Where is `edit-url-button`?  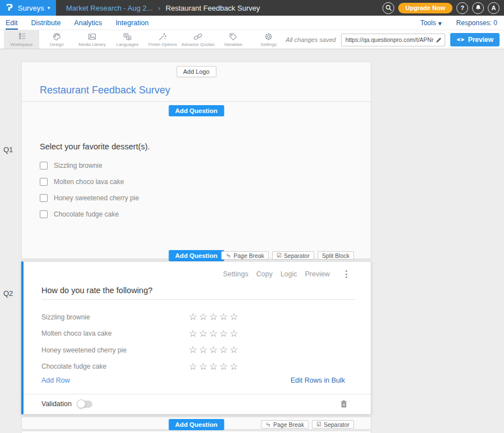 edit-url-button is located at coordinates (440, 40).